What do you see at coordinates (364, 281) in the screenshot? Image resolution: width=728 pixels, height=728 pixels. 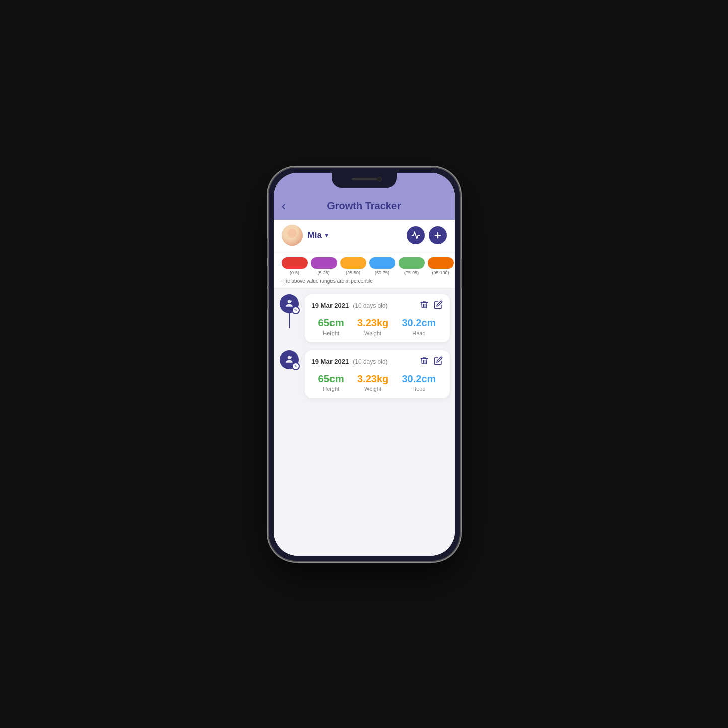 I see `legend-note: The above value ranges are in percentile` at bounding box center [364, 281].